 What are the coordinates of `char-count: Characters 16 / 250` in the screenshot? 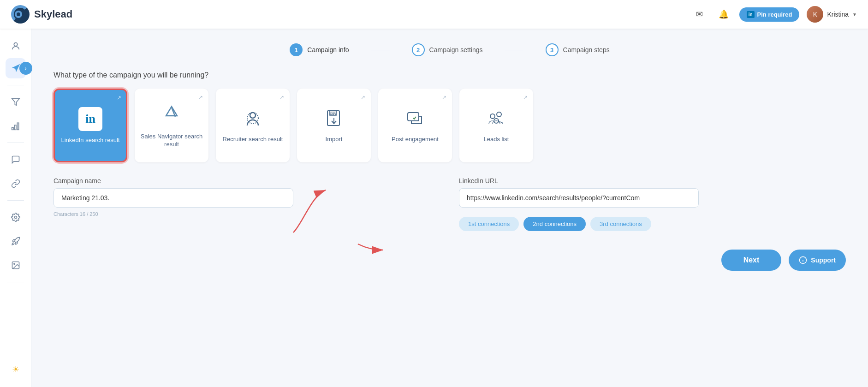 It's located at (247, 214).